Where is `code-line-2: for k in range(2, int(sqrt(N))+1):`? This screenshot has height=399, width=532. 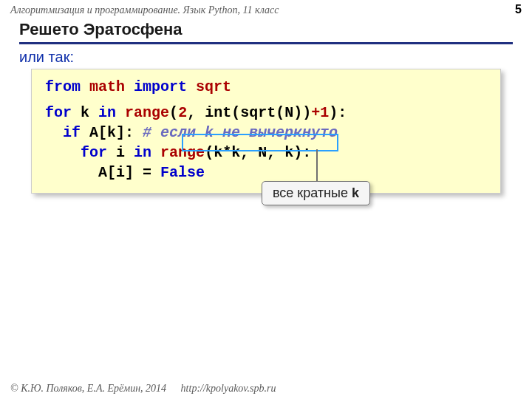 code-line-2: for k in range(2, int(sqrt(N))+1): is located at coordinates (266, 112).